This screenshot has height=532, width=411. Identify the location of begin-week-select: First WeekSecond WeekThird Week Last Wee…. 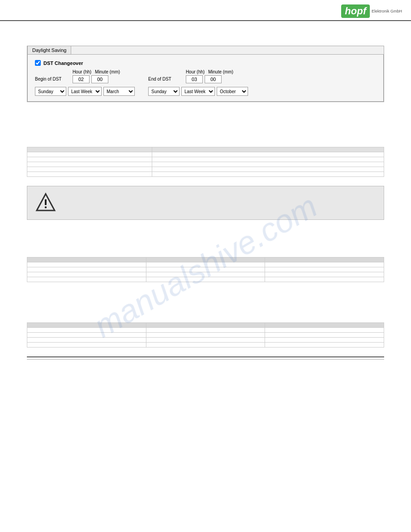
(85, 91).